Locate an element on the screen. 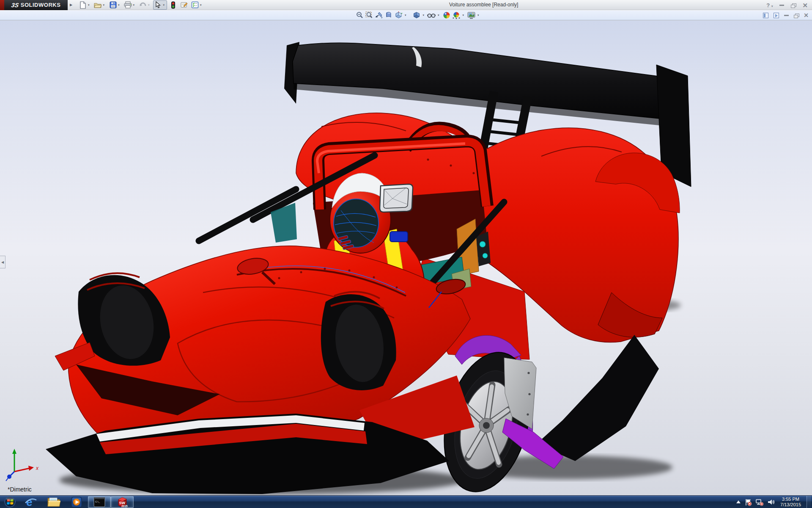 The width and height of the screenshot is (812, 508). title-bar: 3S SOLIDWORKS ▶ ▾ ▾ ▾ is located at coordinates (406, 5).